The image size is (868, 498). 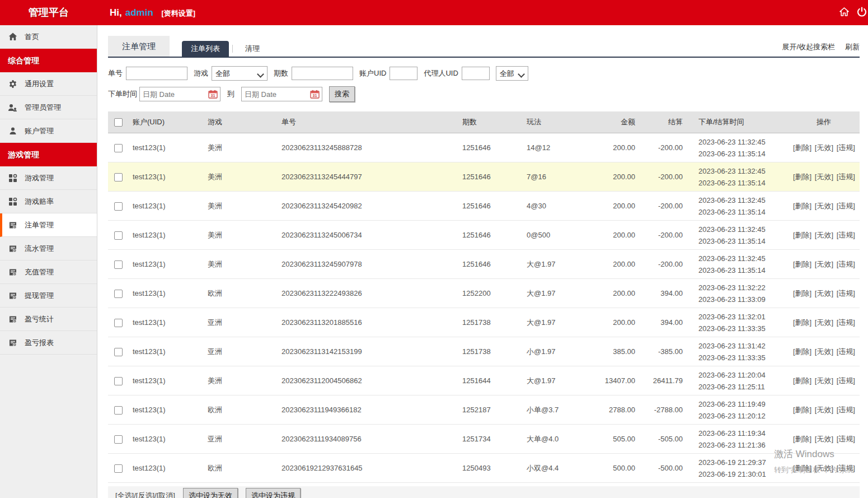 I want to click on sidebar-item-general-settings: 通用设置, so click(x=48, y=84).